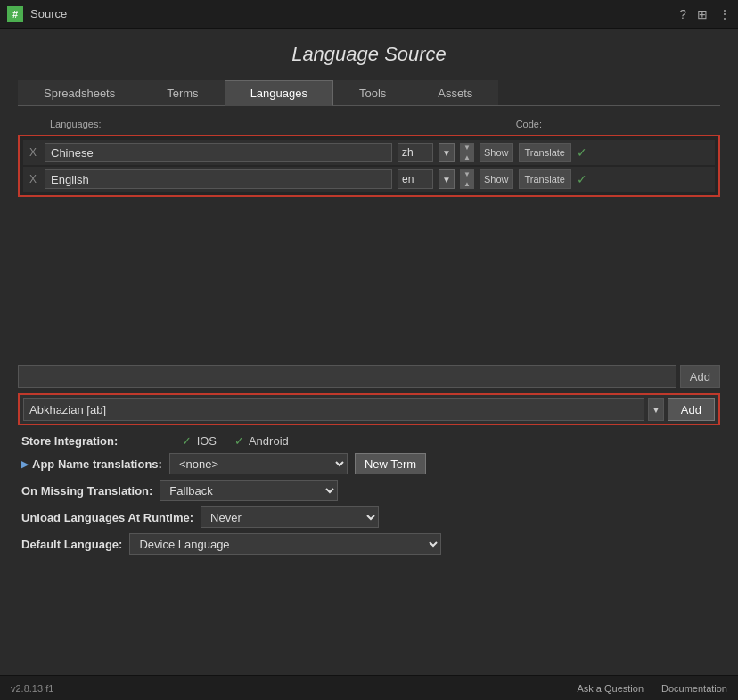 The height and width of the screenshot is (700, 738). What do you see at coordinates (369, 544) in the screenshot?
I see `default-language-row: Default Language: Device Language` at bounding box center [369, 544].